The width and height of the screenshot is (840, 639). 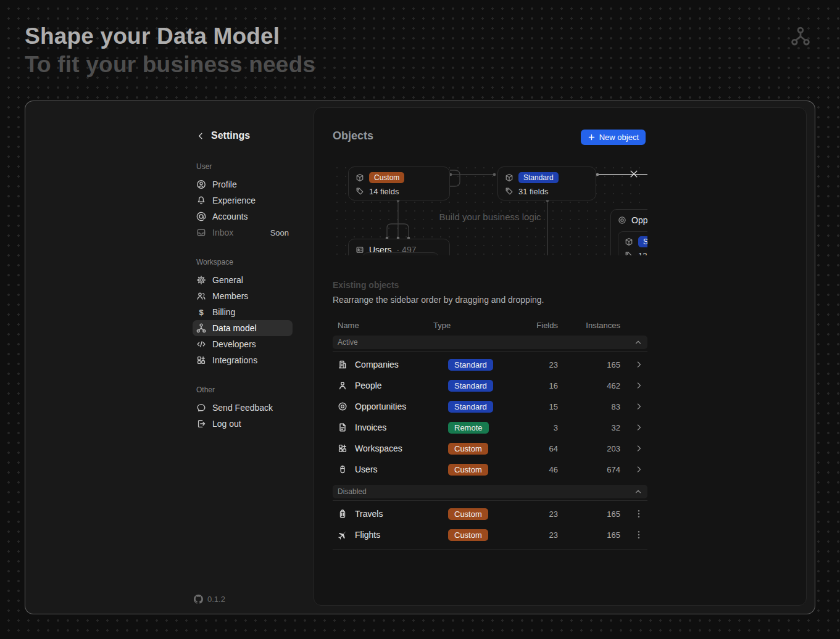 I want to click on diagram-node-standard: Standard 31 fields, so click(x=547, y=184).